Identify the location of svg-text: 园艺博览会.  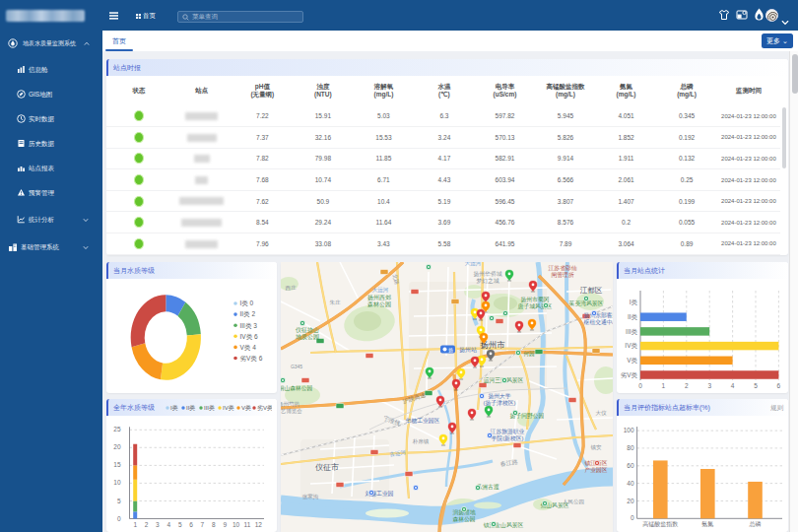
(292, 412).